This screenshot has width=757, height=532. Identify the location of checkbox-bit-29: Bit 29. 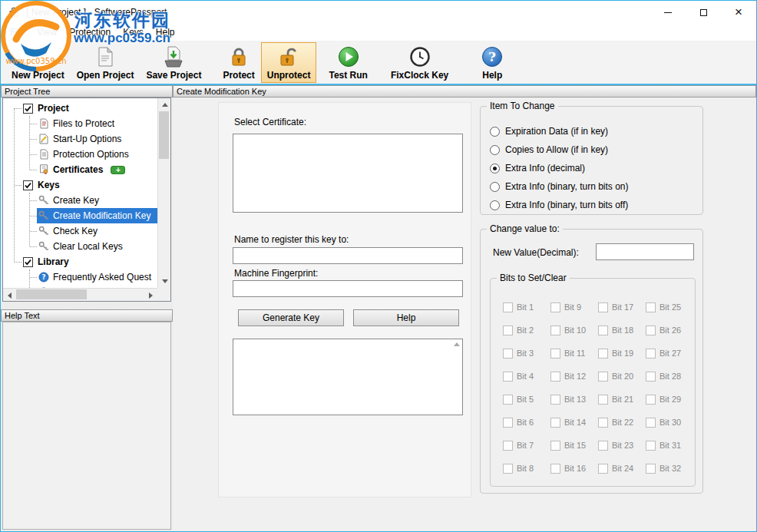
(669, 399).